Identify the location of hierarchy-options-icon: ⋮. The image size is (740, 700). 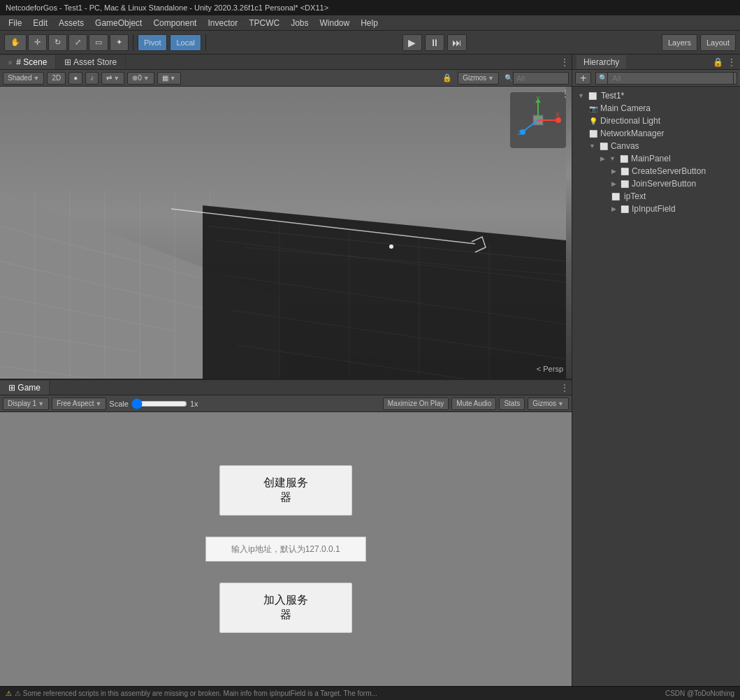
(732, 62).